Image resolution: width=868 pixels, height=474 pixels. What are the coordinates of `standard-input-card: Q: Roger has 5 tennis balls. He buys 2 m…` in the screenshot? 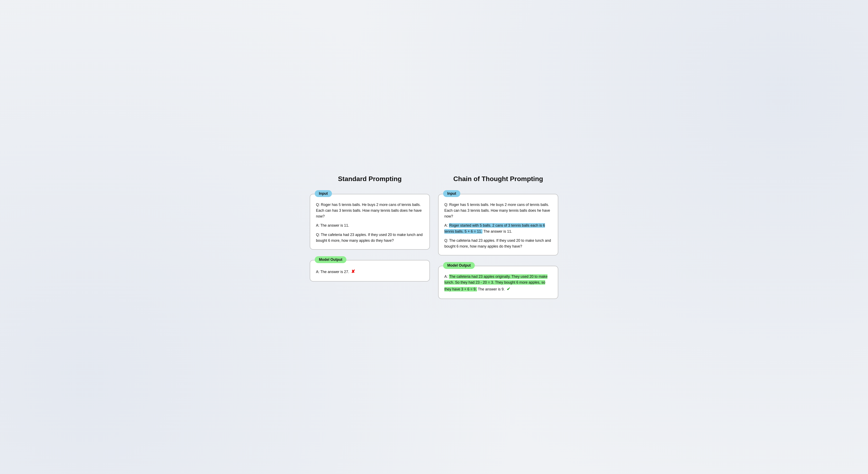 It's located at (370, 222).